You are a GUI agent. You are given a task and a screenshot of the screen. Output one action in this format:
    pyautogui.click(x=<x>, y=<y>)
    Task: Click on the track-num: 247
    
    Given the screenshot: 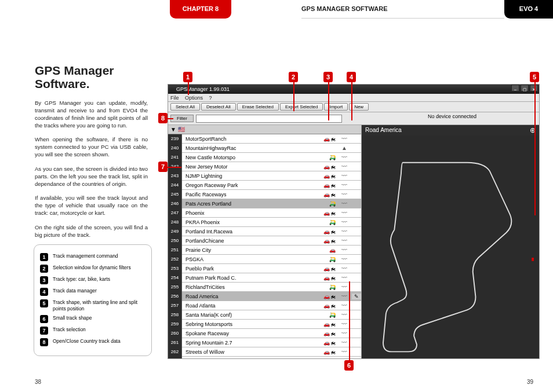 What is the action you would take?
    pyautogui.click(x=175, y=213)
    